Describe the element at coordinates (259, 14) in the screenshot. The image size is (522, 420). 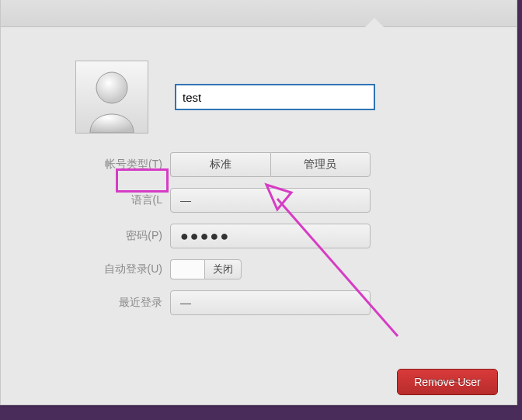
I see `header-bar` at that location.